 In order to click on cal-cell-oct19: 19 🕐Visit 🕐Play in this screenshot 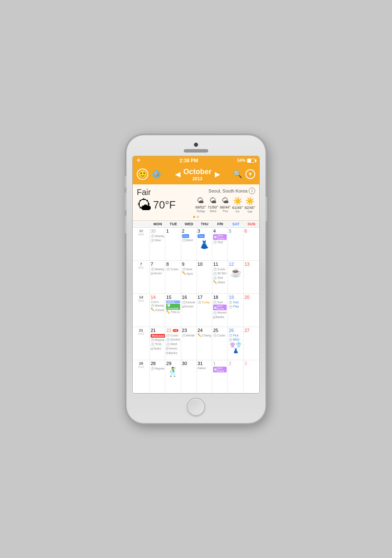, I will do `click(236, 310)`.